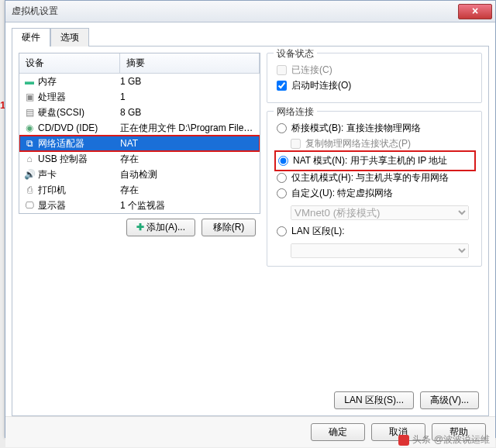  Describe the element at coordinates (375, 85) in the screenshot. I see `checkbox-connect-on-start: 启动时连接(O)` at that location.